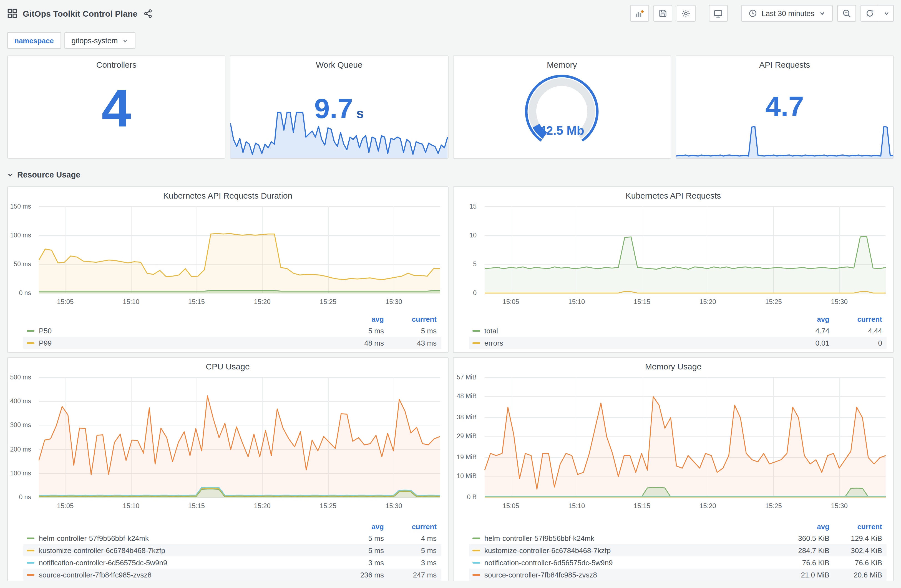 This screenshot has width=901, height=588. I want to click on top-bar: GitOps Toolkit Control Plane, so click(450, 13).